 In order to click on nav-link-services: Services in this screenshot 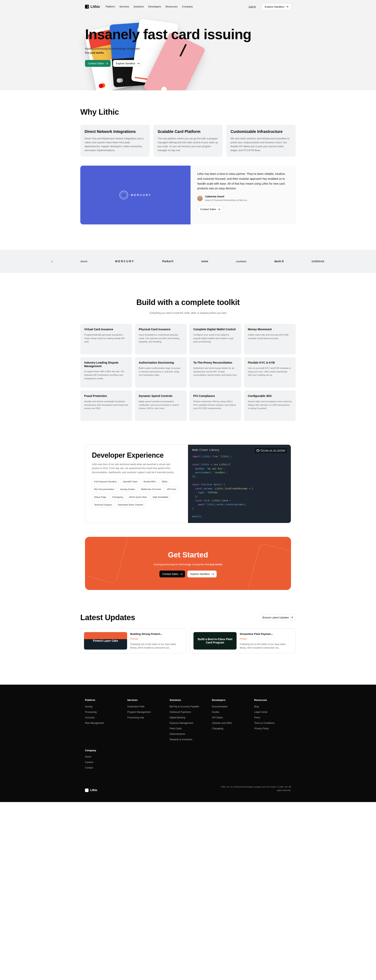, I will do `click(124, 7)`.